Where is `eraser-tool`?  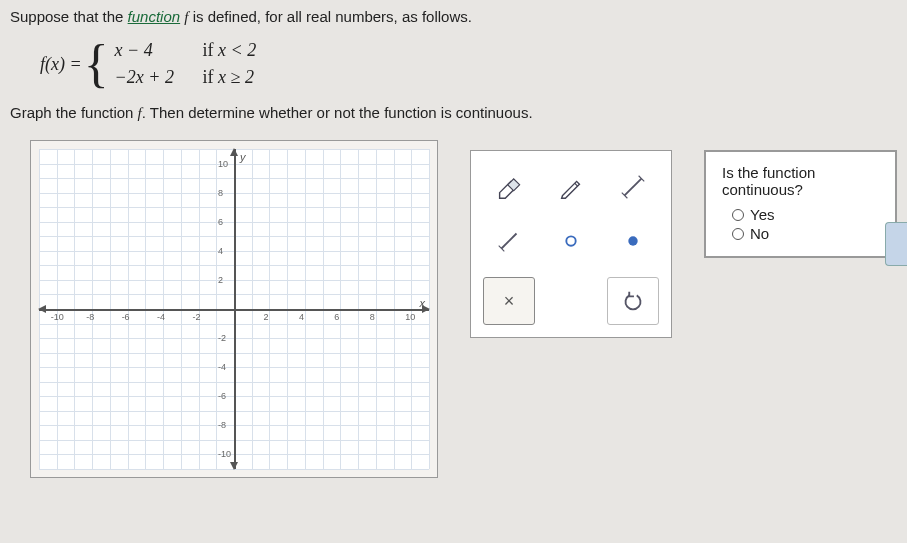
eraser-tool is located at coordinates (509, 187).